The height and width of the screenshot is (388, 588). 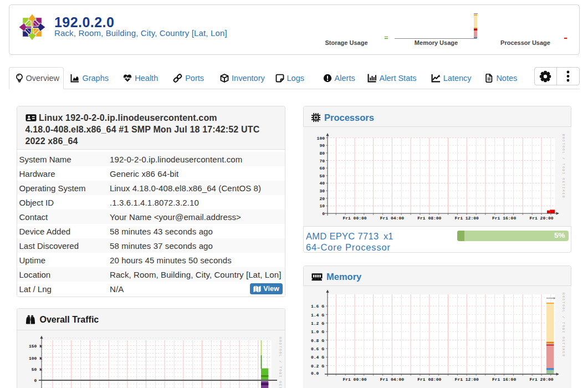 What do you see at coordinates (318, 340) in the screenshot?
I see `svg-text: 0.8 G` at bounding box center [318, 340].